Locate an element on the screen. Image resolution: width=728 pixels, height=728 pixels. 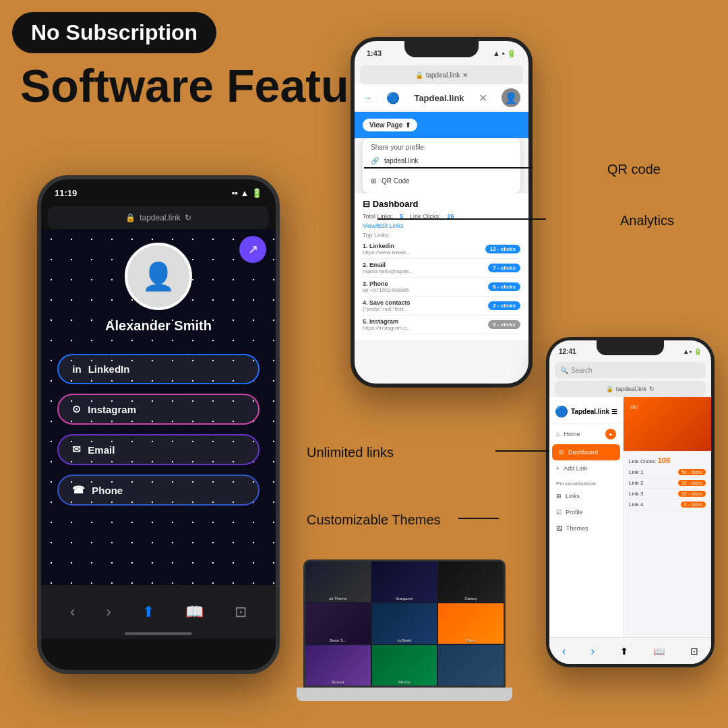
theme-extra is located at coordinates (471, 665).